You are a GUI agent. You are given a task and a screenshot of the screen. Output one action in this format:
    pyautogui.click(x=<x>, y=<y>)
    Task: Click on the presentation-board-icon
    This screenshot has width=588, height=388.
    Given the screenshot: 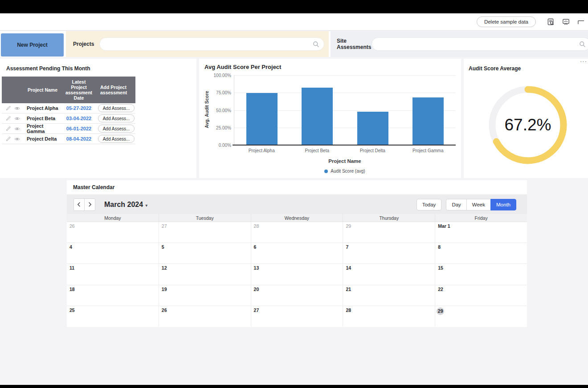 What is the action you would take?
    pyautogui.click(x=566, y=22)
    